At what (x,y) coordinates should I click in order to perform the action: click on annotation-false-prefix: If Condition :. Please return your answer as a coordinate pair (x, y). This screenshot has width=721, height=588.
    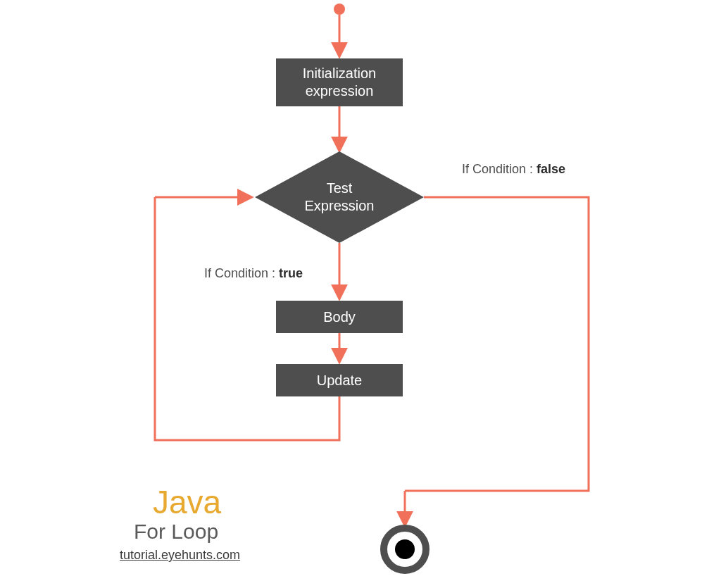
    Looking at the image, I should click on (499, 169).